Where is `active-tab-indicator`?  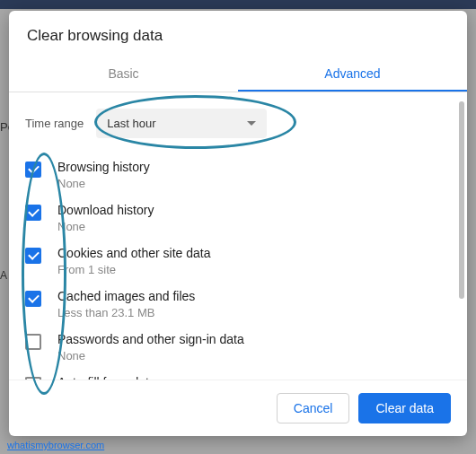
active-tab-indicator is located at coordinates (352, 91).